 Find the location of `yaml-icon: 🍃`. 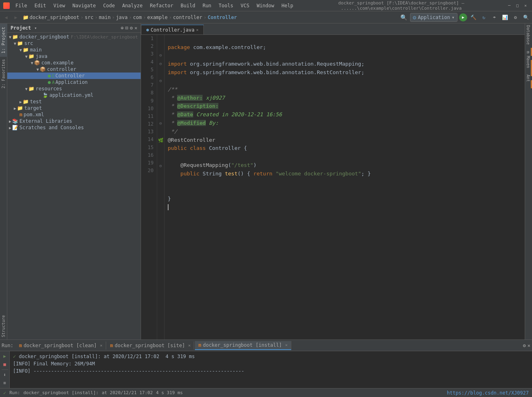

yaml-icon: 🍃 is located at coordinates (45, 95).